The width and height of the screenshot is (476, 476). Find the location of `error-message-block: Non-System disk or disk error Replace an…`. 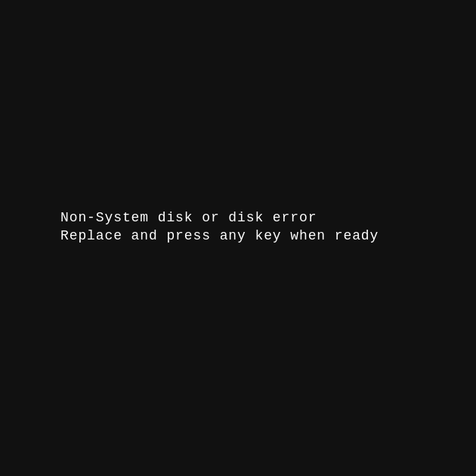

error-message-block: Non-System disk or disk error Replace an… is located at coordinates (219, 227).